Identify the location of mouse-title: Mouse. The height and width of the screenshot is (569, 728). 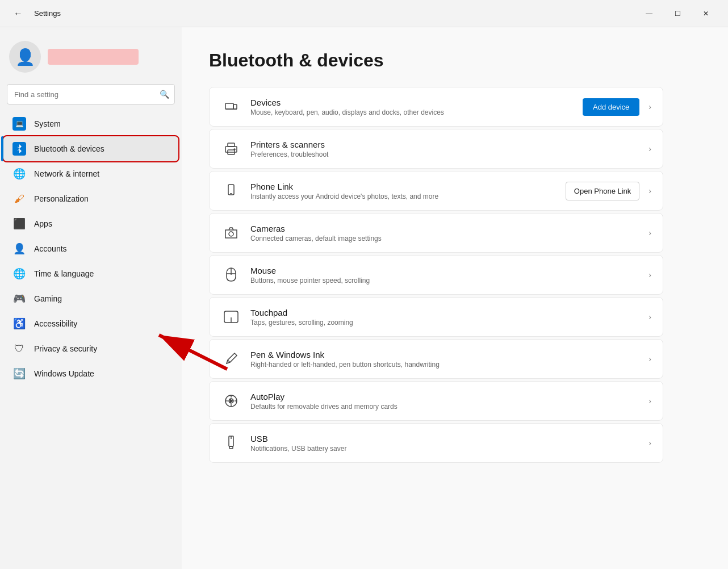
(444, 270).